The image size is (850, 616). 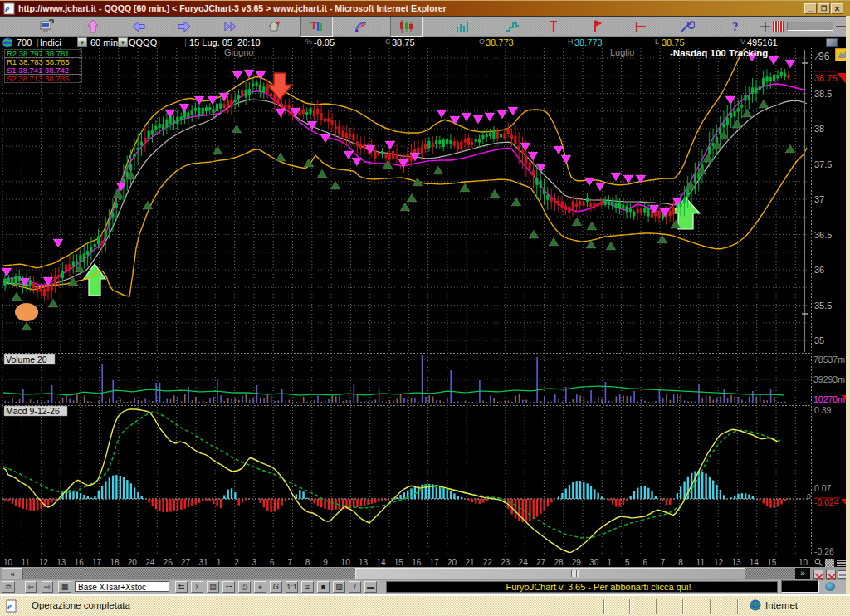 I want to click on svg-text: 29, so click(x=577, y=563).